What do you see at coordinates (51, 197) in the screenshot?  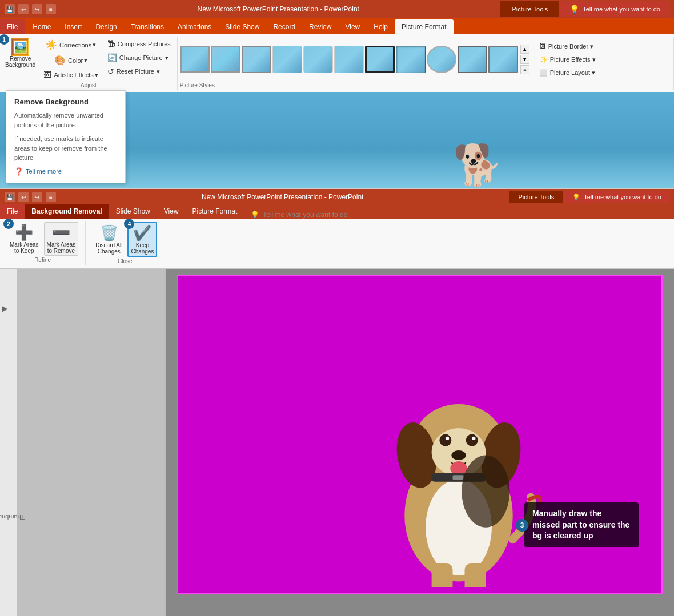 I see `second-customize-icon: ≡` at bounding box center [51, 197].